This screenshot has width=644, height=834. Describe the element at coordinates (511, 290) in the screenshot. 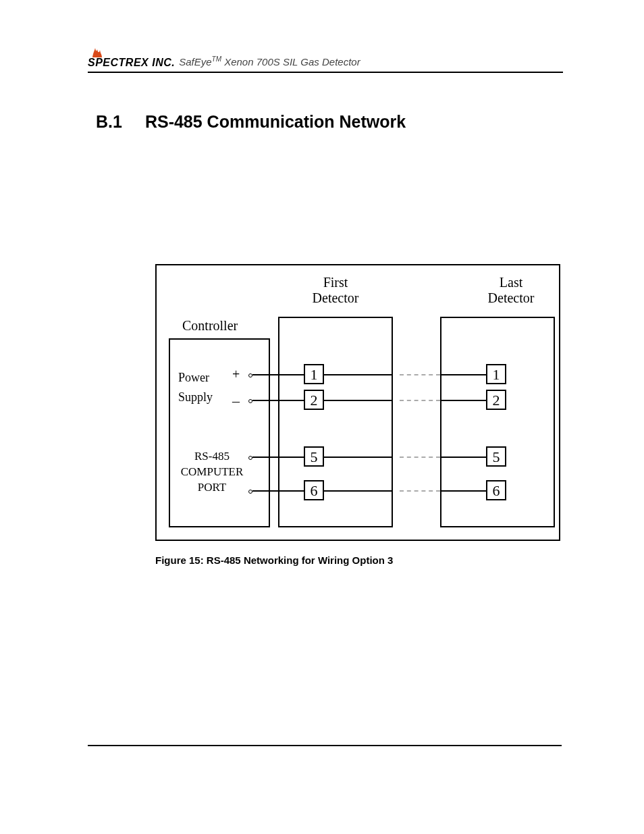

I see `label-last-detector: Last Detector` at that location.